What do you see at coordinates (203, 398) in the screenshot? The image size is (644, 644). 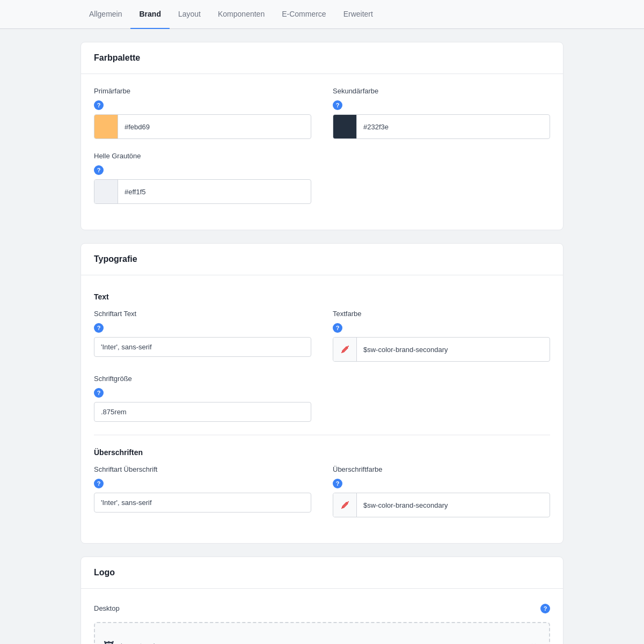 I see `font-size-group: Schriftgröße ?` at bounding box center [203, 398].